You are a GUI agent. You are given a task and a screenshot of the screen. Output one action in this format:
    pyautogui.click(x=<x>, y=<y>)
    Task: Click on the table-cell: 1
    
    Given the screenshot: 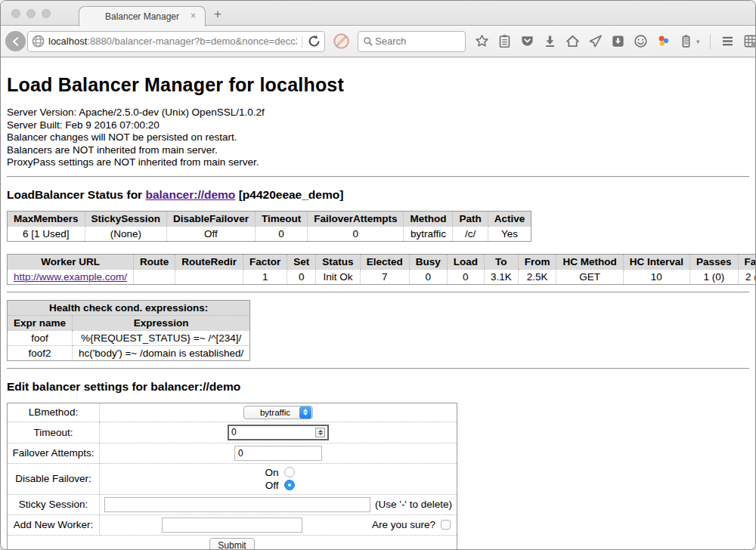 What is the action you would take?
    pyautogui.click(x=265, y=277)
    